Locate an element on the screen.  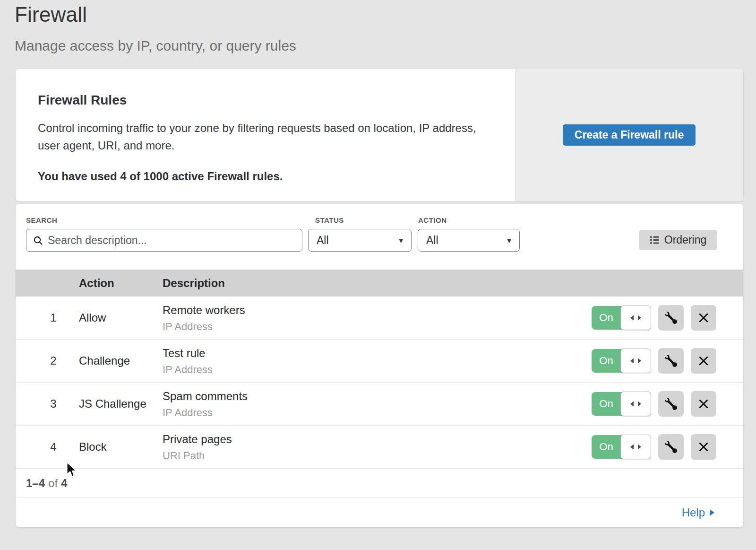
help-link-label: Help is located at coordinates (694, 513).